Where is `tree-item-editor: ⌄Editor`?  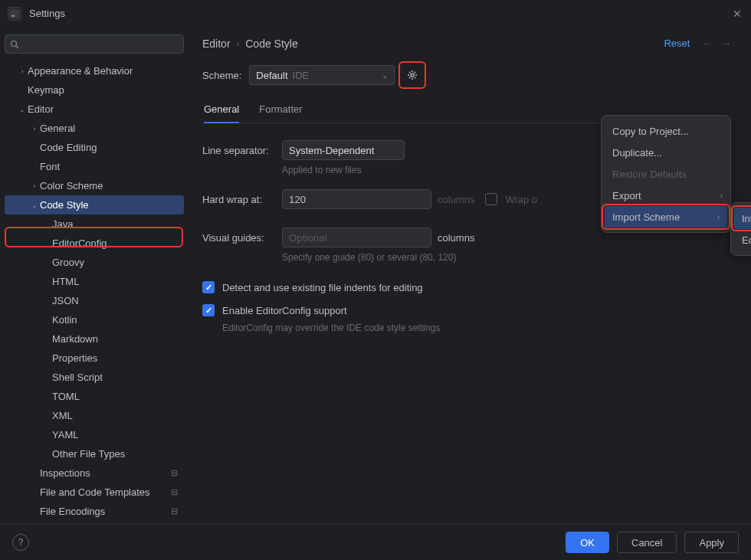
tree-item-editor: ⌄Editor is located at coordinates (94, 109).